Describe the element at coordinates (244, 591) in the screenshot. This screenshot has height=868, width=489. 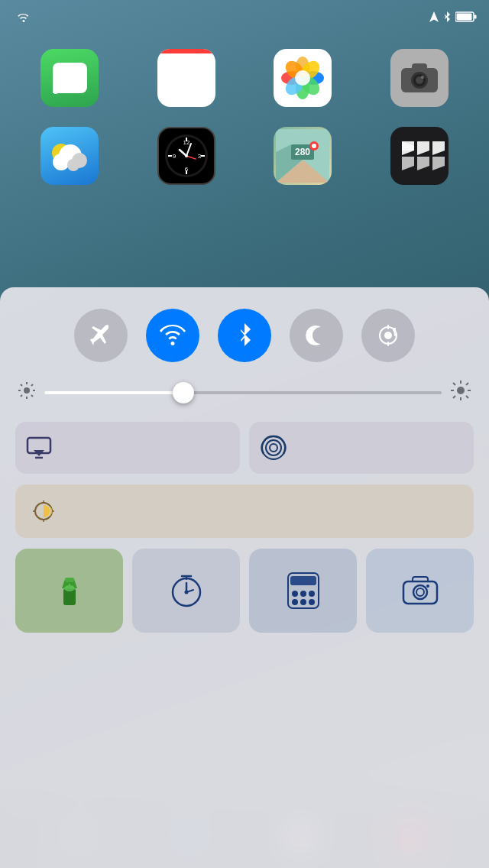
I see `utility-row` at that location.